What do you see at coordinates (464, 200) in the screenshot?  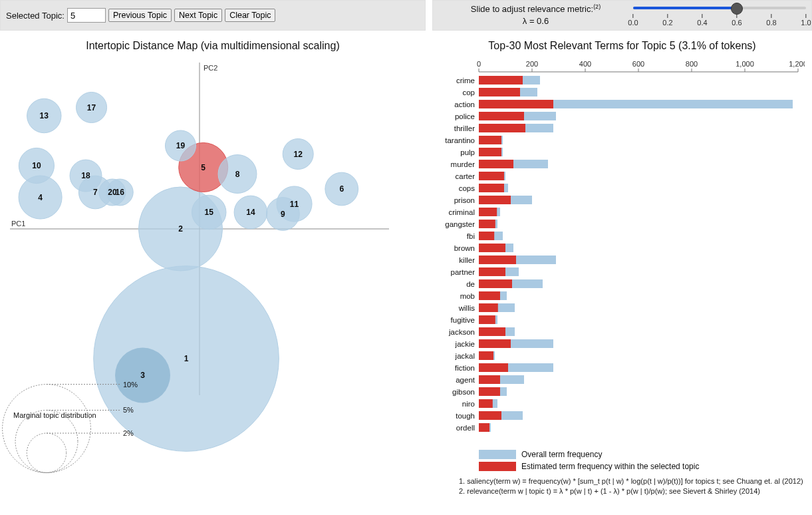 I see `term-label: prison` at bounding box center [464, 200].